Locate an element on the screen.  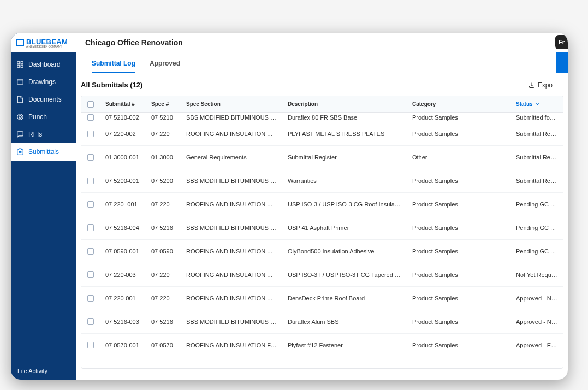
table-row: 07 220 -00107 220ROOFING AND INSULATION … is located at coordinates (322, 204).